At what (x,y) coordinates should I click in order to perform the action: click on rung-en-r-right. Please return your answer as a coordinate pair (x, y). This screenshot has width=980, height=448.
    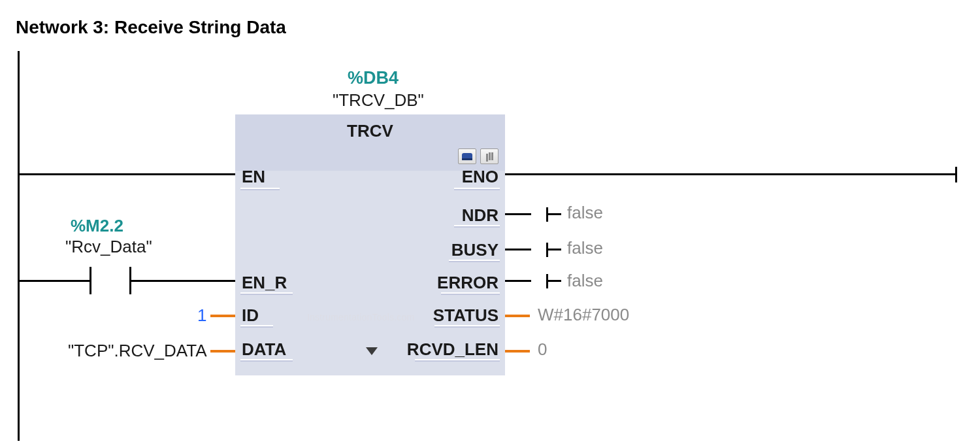
    Looking at the image, I should click on (182, 281).